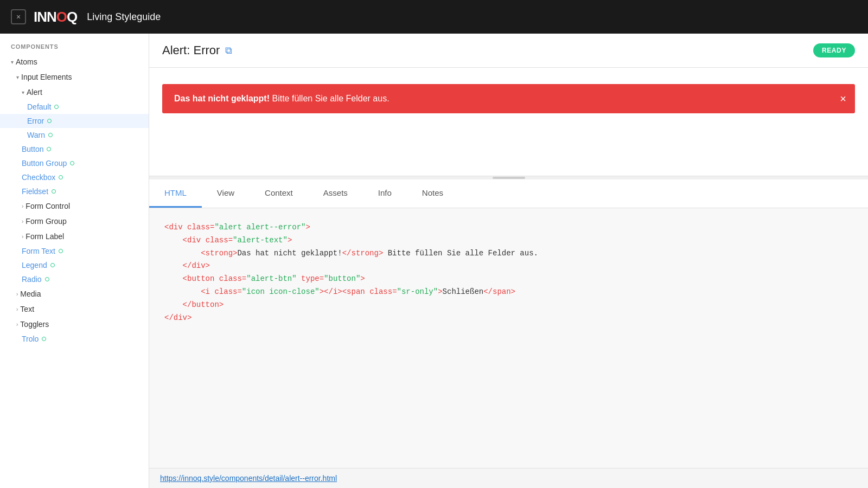  I want to click on sidebar-item-checkbox: Checkbox, so click(74, 177).